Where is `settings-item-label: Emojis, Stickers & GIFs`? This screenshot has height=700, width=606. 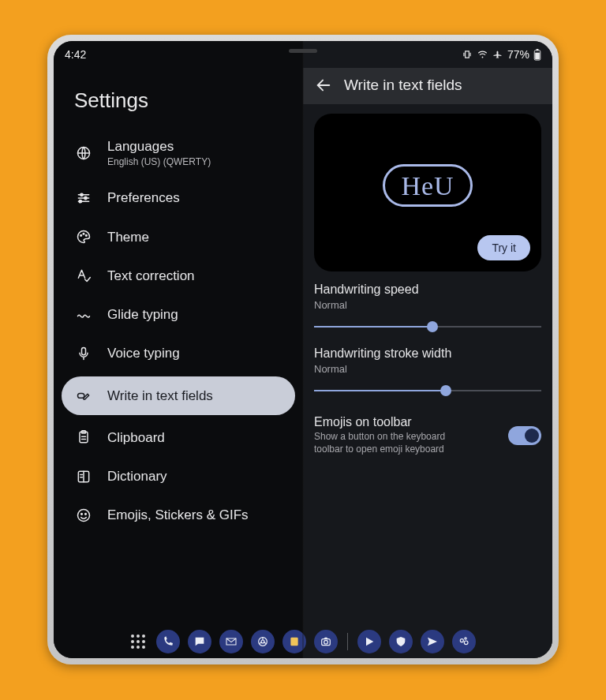 settings-item-label: Emojis, Stickers & GIFs is located at coordinates (178, 515).